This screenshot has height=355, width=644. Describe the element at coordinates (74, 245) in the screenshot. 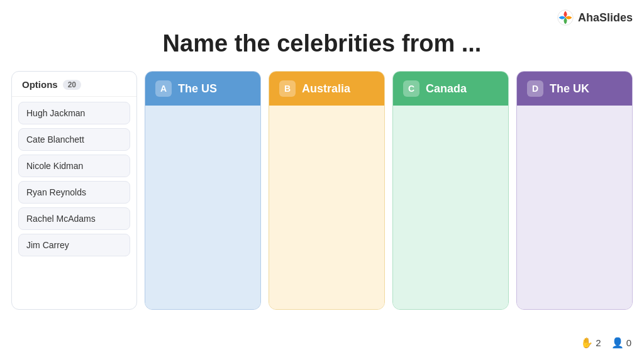

I see `option-item: Jim Carrey` at that location.